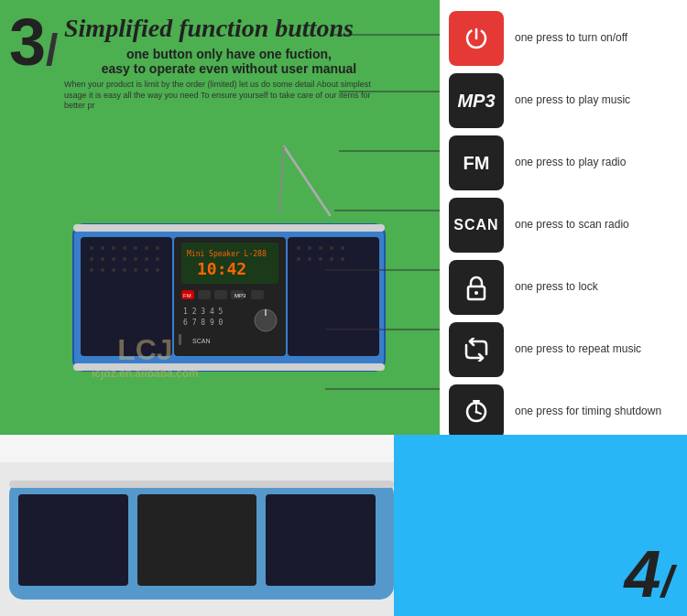  What do you see at coordinates (588, 412) in the screenshot?
I see `timer-button-label: one press for timing shutdown` at bounding box center [588, 412].